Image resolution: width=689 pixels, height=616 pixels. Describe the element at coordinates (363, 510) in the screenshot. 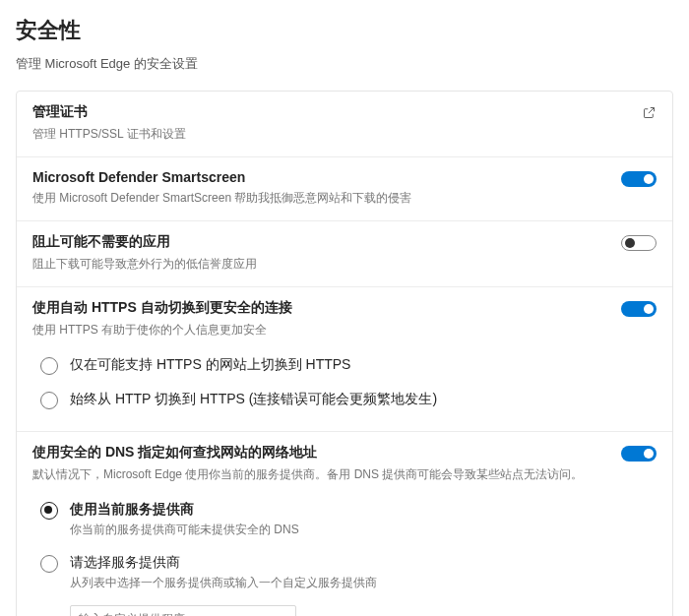

I see `radio-label: 使用当前服务提供商` at that location.